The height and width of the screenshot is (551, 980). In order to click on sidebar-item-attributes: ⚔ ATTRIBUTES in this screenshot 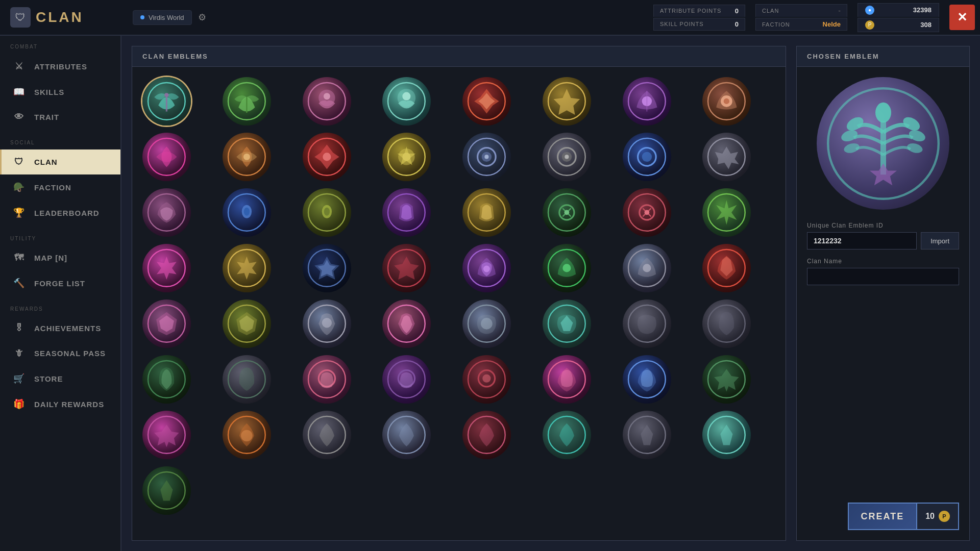, I will do `click(60, 66)`.